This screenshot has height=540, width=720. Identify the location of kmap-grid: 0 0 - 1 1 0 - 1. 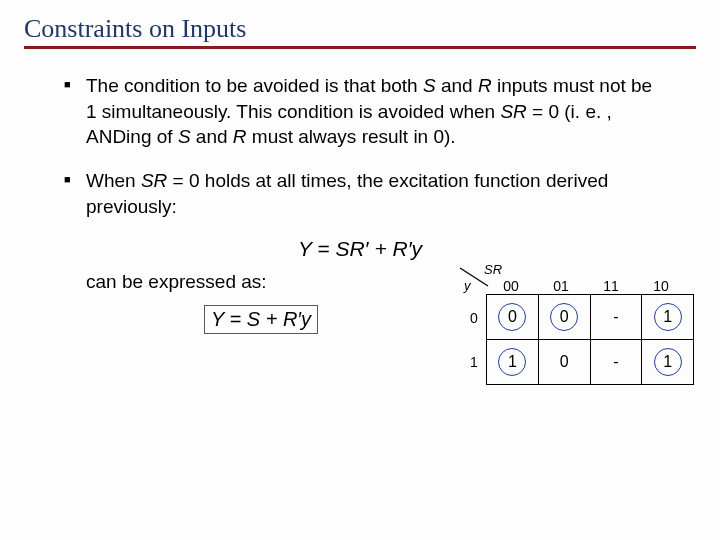
(590, 340).